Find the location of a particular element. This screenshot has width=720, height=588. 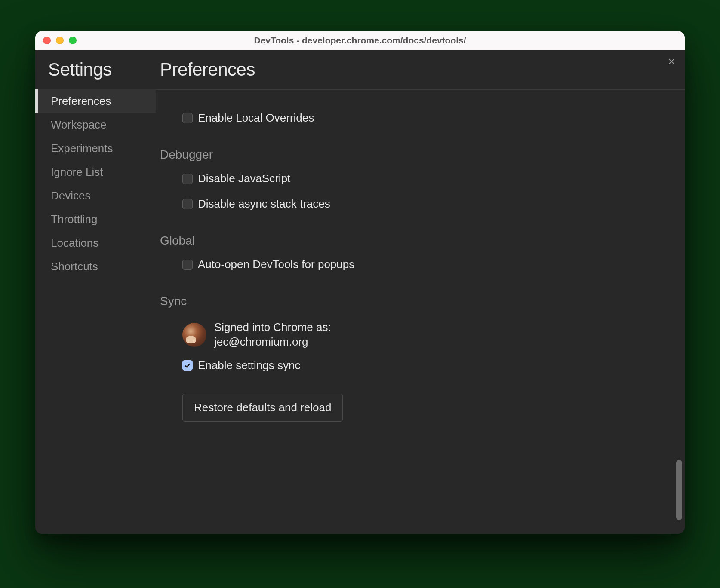

sync-identity: Signed into Chrome as: jec@chromium.org is located at coordinates (409, 333).